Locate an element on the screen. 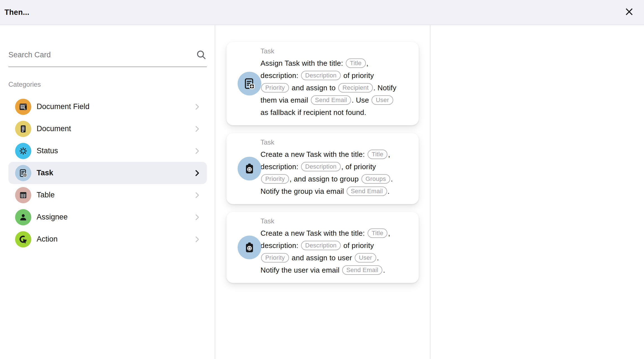 The height and width of the screenshot is (359, 644). card-text: . Use is located at coordinates (361, 100).